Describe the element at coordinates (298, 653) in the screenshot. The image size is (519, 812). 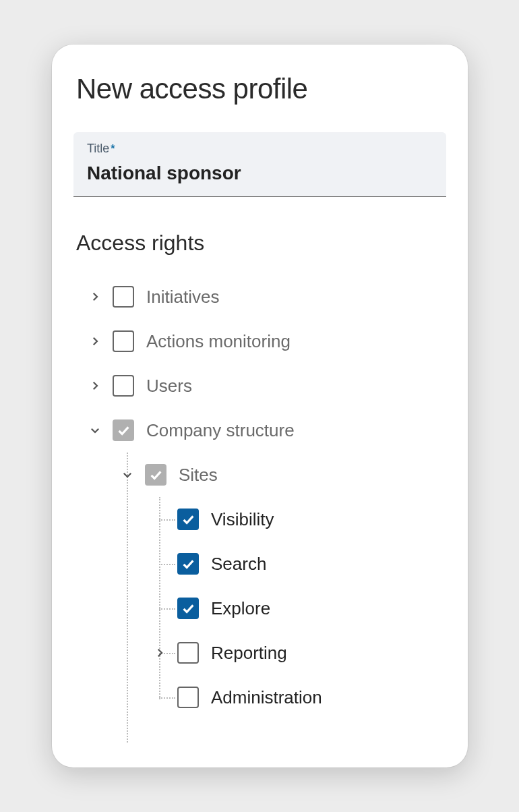
I see `tree-row-reporting: Reporting` at that location.